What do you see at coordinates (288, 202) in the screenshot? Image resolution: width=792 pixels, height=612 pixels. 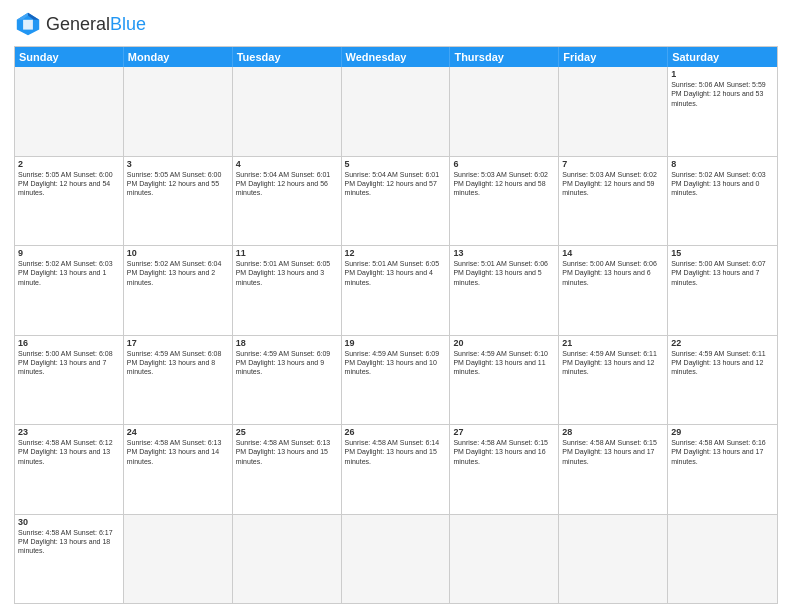 I see `day-cell-4: 4Sunrise: 5:04 AM Sunset: 6:01 PM Daylig…` at bounding box center [288, 202].